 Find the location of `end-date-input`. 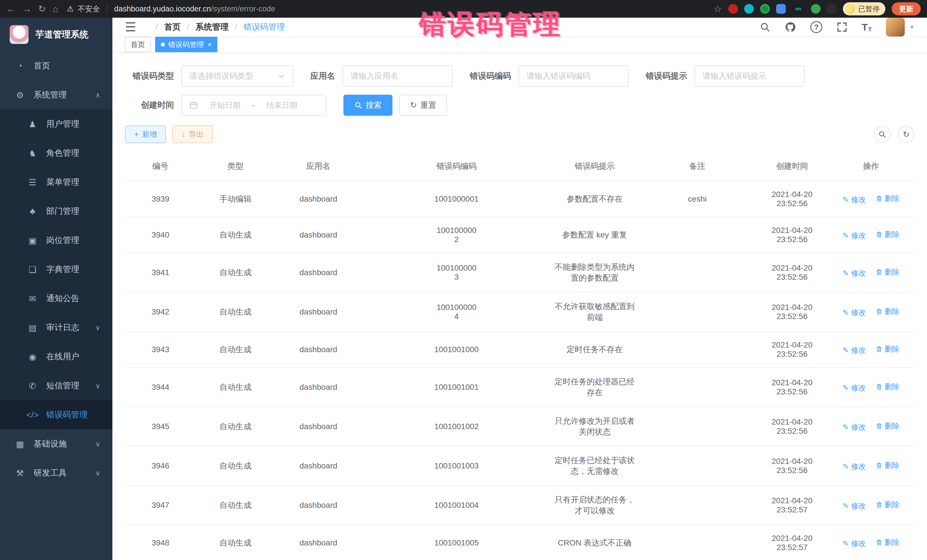

end-date-input is located at coordinates (282, 105).